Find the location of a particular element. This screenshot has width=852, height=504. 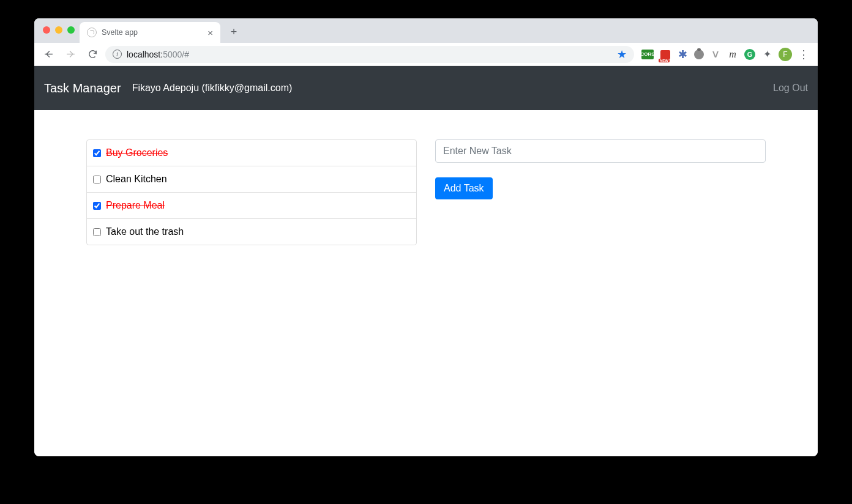

forward-button is located at coordinates (70, 54).